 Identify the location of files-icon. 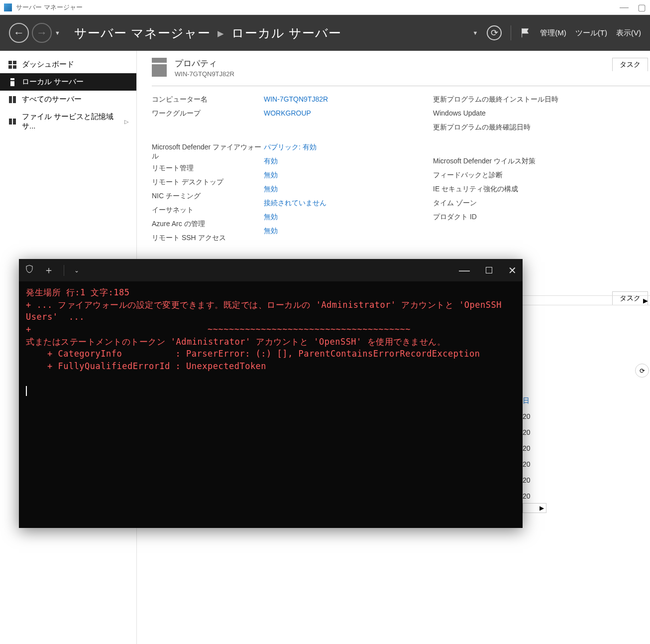
(12, 122).